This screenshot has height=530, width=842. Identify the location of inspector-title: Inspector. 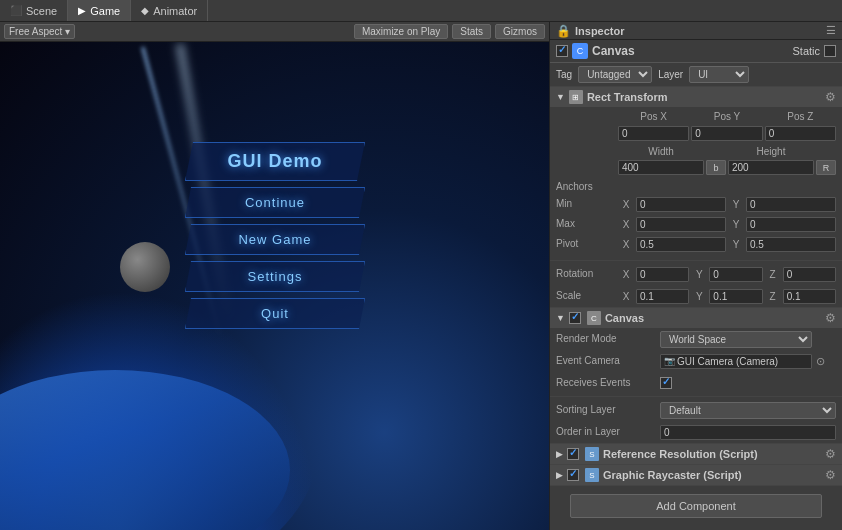
(698, 31).